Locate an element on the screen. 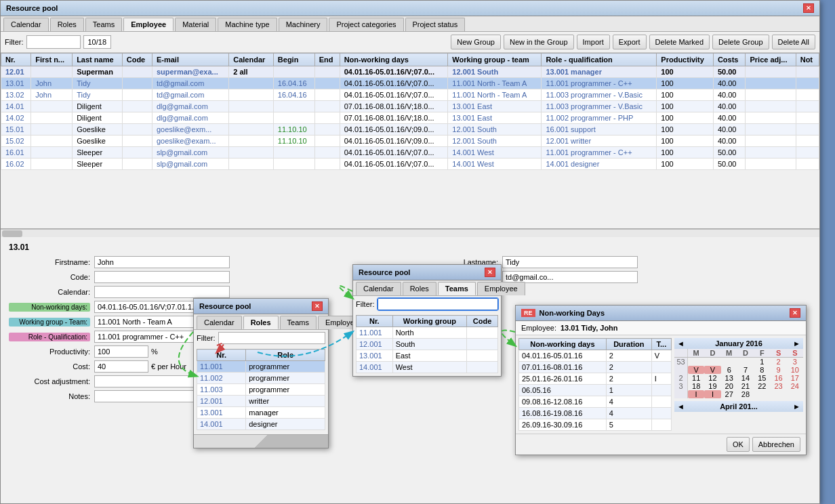 Image resolution: width=835 pixels, height=504 pixels. tab-roles-teams: Teams is located at coordinates (298, 322).